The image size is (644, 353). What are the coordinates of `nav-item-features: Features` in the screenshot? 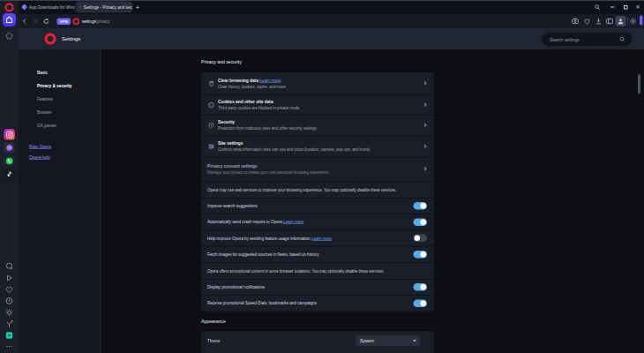 It's located at (45, 99).